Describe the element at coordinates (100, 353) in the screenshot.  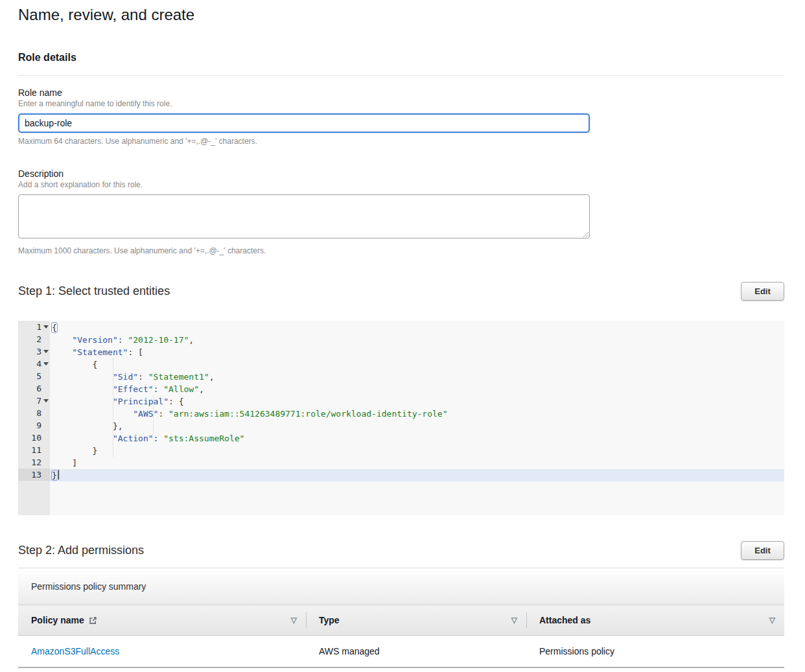
I see `code-token: "Statement"` at that location.